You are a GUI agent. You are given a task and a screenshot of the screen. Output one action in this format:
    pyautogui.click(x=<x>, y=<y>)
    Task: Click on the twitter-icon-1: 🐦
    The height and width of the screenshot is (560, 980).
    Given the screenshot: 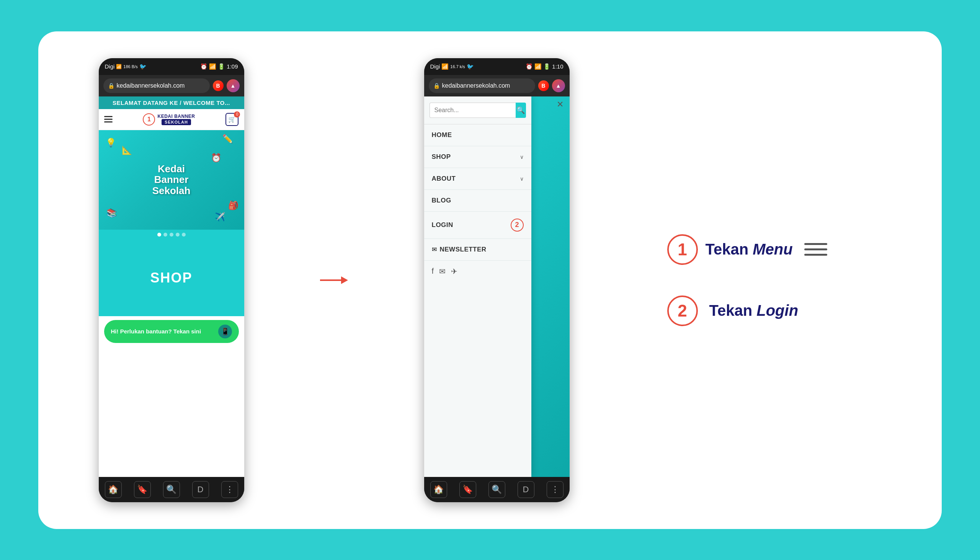 What is the action you would take?
    pyautogui.click(x=143, y=67)
    